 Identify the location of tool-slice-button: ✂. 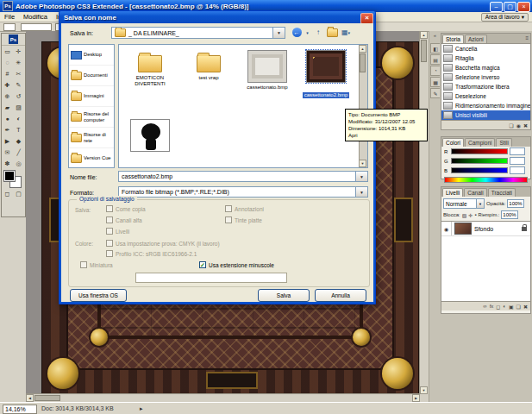
(19, 74).